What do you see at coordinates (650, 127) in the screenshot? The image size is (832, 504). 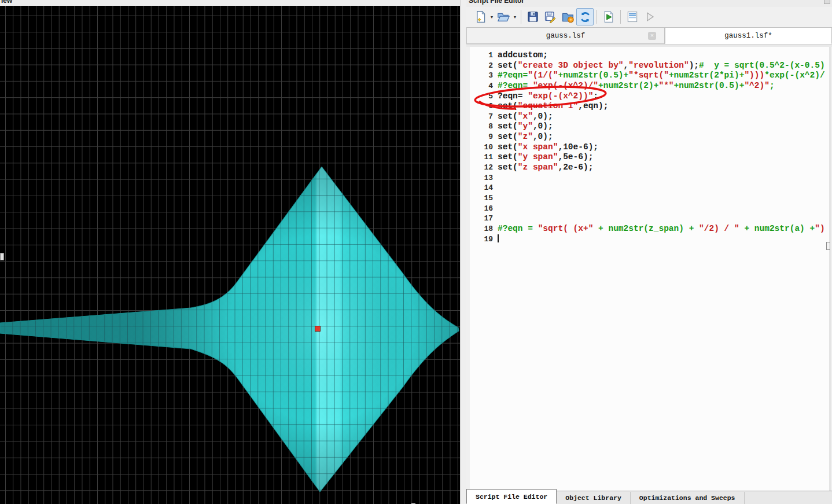 I see `code-line: 8set("y",0);` at bounding box center [650, 127].